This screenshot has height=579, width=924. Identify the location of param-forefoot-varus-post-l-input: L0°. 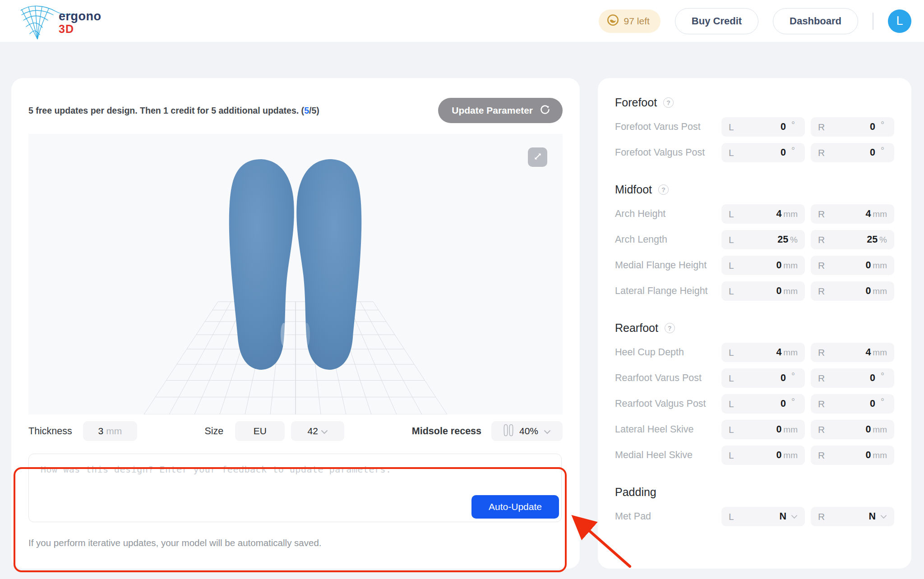
(763, 127).